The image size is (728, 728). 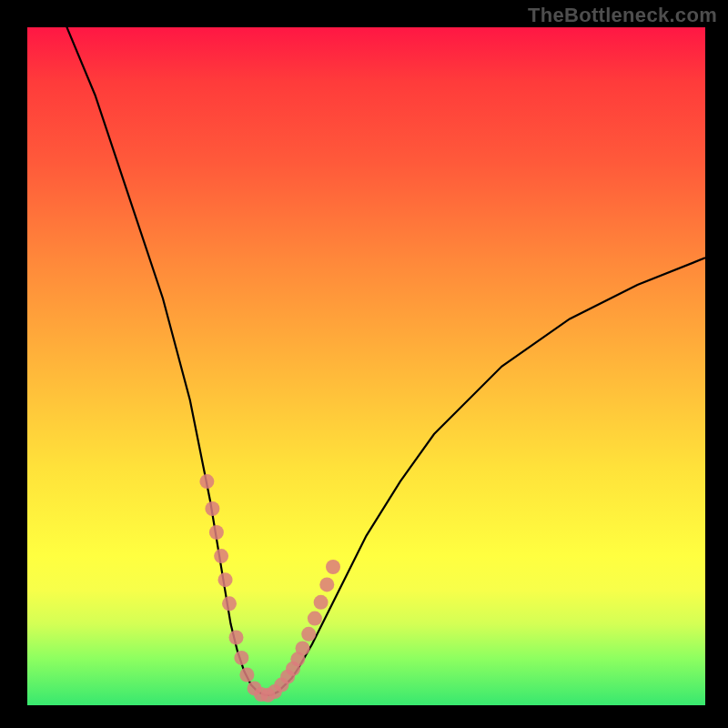 What do you see at coordinates (622, 15) in the screenshot?
I see `watermark-text: TheBottleneck.com` at bounding box center [622, 15].